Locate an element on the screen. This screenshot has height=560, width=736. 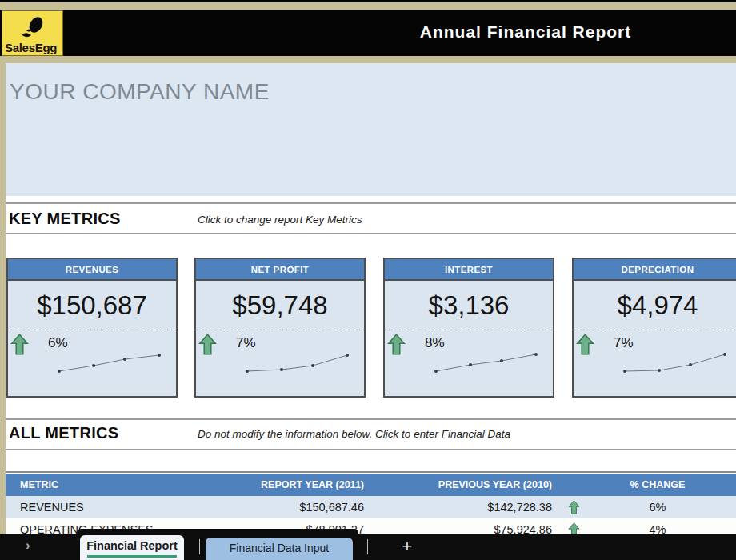
metric-card-value: $4,974 is located at coordinates (654, 306).